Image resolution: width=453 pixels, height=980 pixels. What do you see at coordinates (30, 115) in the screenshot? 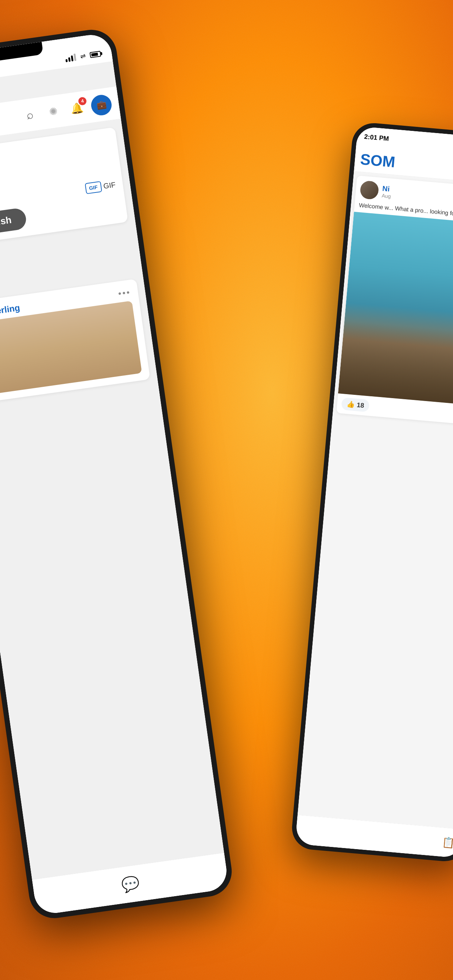
I see `search-button: ⌕` at bounding box center [30, 115].